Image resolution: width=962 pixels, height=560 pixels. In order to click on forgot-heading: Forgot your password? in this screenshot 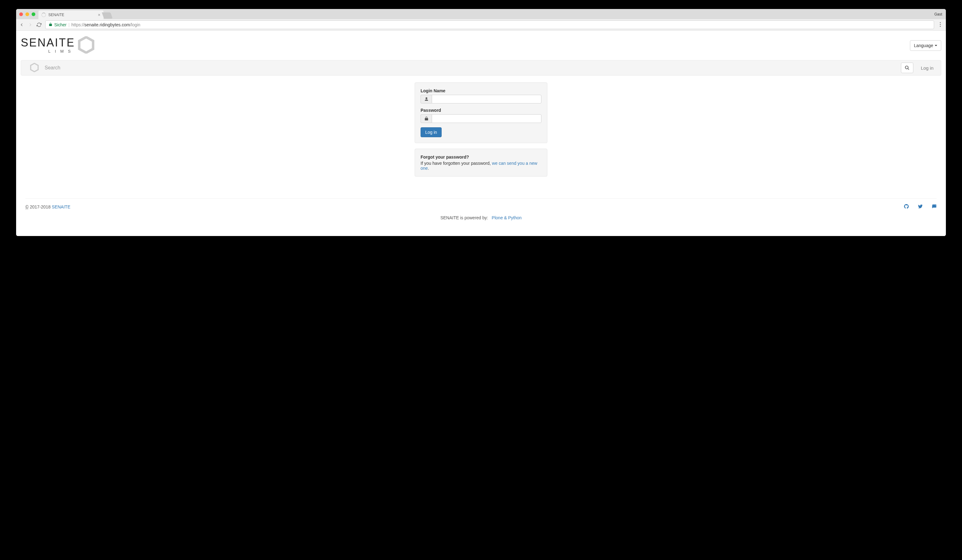, I will do `click(481, 157)`.